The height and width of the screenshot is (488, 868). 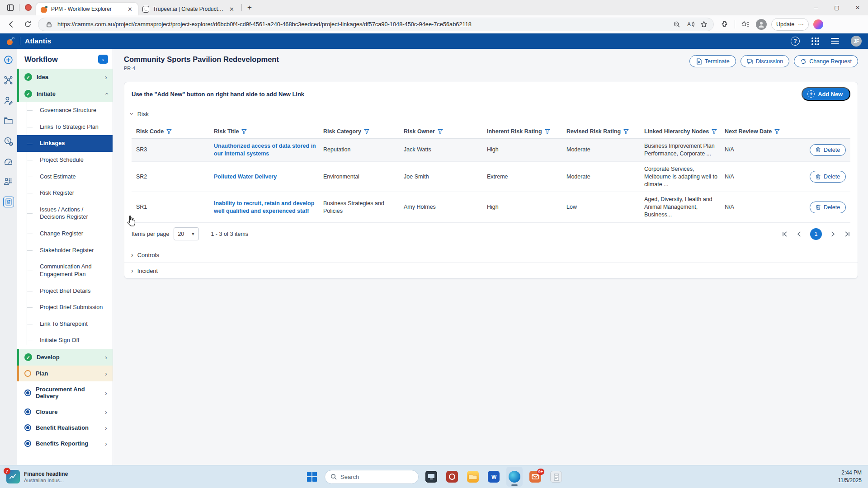 What do you see at coordinates (452, 477) in the screenshot?
I see `taskbar-app-powerpoint` at bounding box center [452, 477].